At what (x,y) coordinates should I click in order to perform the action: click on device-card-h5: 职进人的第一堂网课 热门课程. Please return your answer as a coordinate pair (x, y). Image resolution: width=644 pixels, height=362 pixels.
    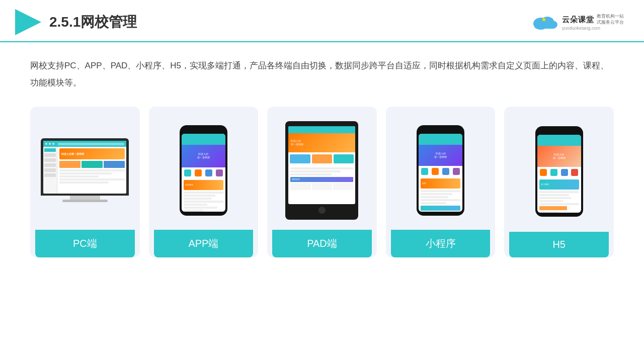
    Looking at the image, I should click on (559, 182).